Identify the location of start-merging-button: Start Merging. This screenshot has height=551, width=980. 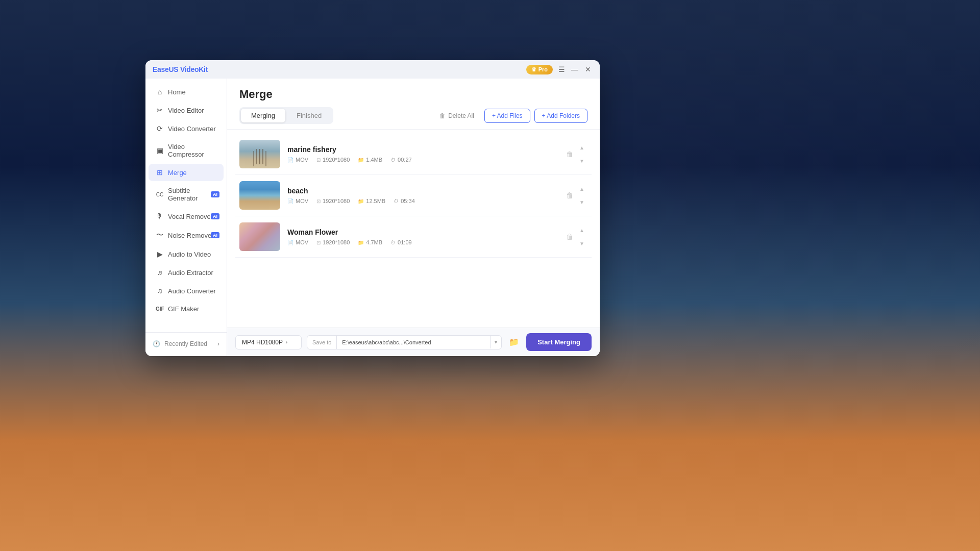
(559, 342).